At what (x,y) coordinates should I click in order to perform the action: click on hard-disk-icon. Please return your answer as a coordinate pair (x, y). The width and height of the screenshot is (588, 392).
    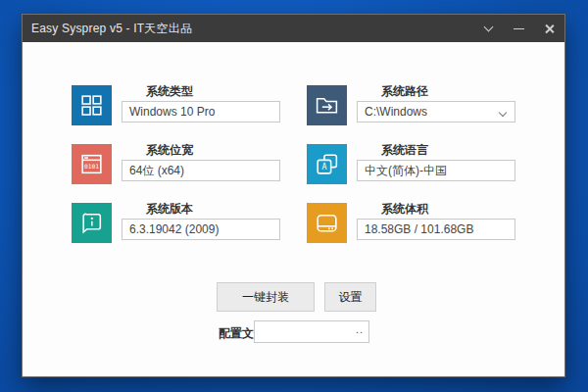
    Looking at the image, I should click on (327, 223).